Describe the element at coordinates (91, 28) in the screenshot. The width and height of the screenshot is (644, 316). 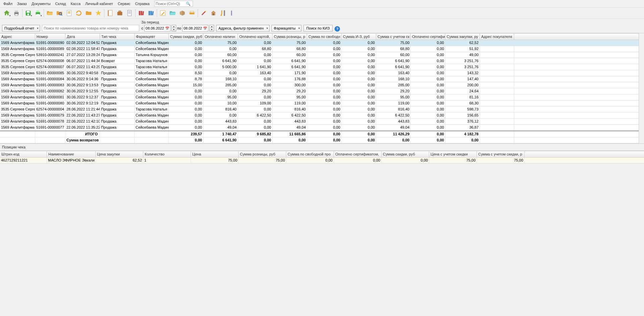
I see `filter-search-input` at that location.